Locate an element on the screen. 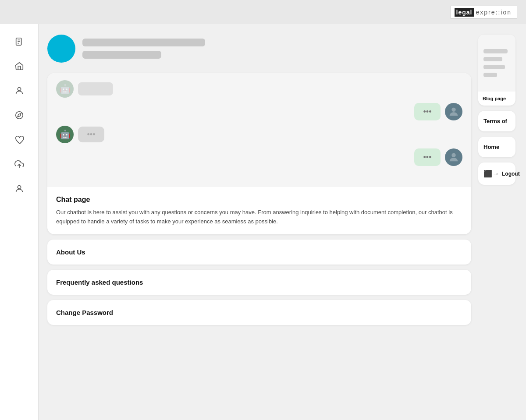 The height and width of the screenshot is (420, 526). sidebar-item-document is located at coordinates (19, 42).